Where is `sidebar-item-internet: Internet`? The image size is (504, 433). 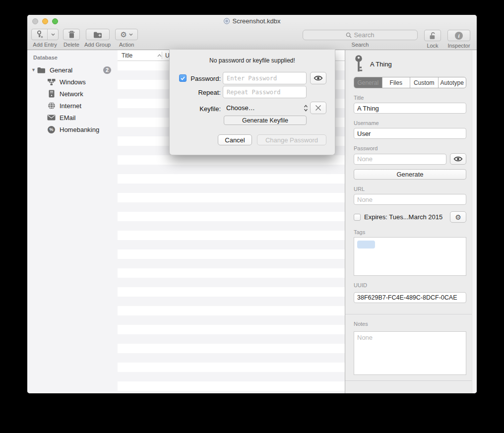
sidebar-item-internet: Internet is located at coordinates (72, 106).